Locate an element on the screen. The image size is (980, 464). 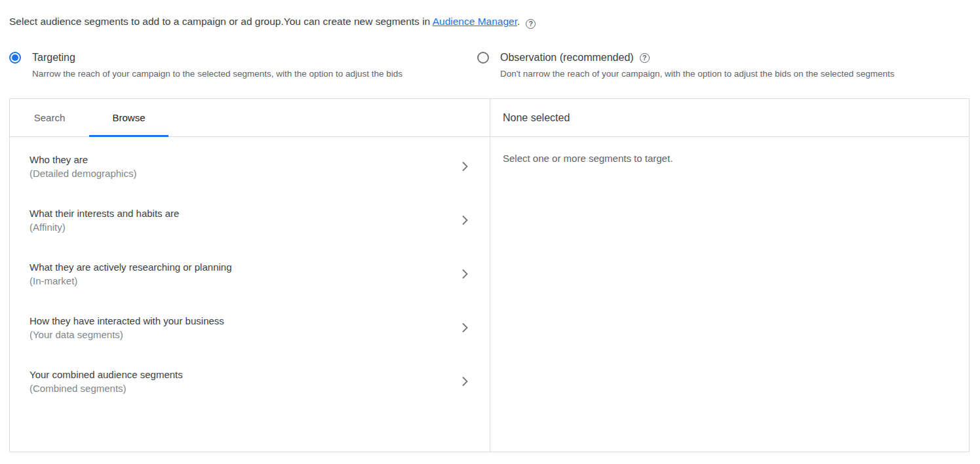
category-subtitle: (Combined segments) is located at coordinates (243, 388).